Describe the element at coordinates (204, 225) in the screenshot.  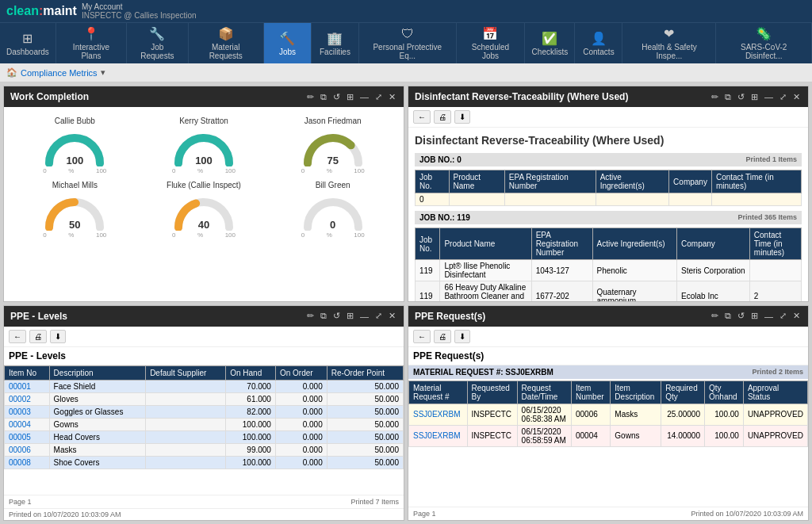
I see `gauge-value: 40` at that location.